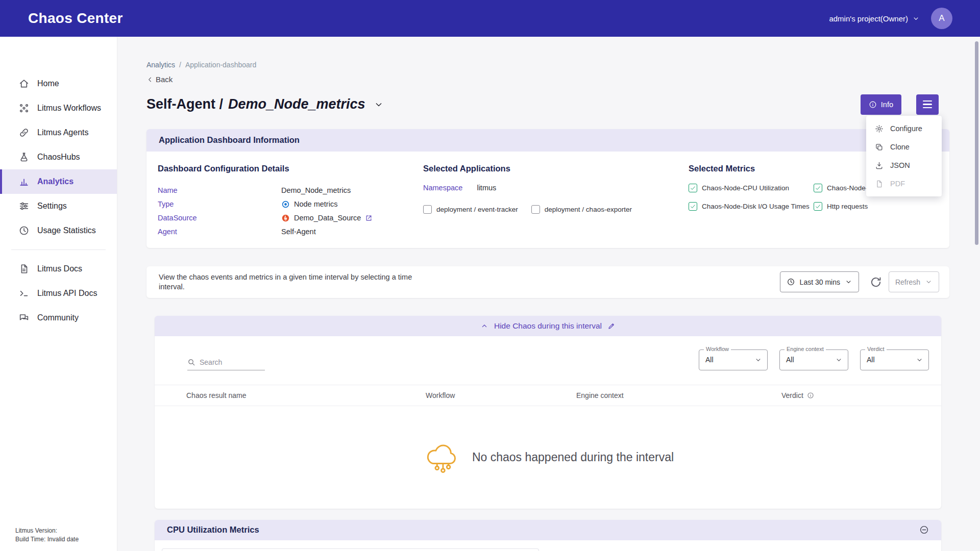  I want to click on column-engine-context: Engine context, so click(679, 395).